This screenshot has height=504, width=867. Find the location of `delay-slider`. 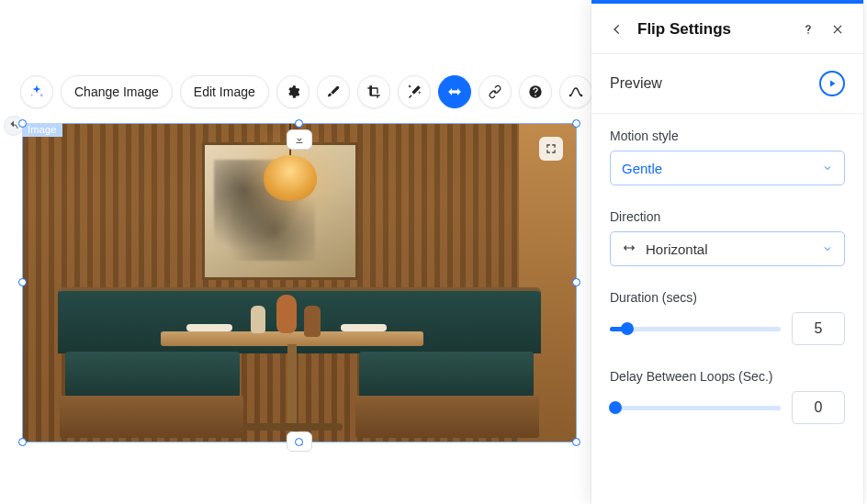

delay-slider is located at coordinates (695, 408).